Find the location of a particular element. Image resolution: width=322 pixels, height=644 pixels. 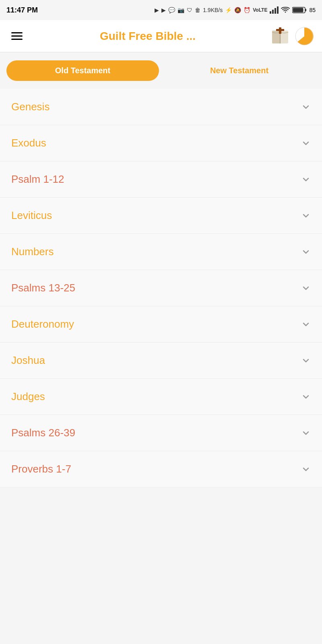

wifi-icon is located at coordinates (285, 10).